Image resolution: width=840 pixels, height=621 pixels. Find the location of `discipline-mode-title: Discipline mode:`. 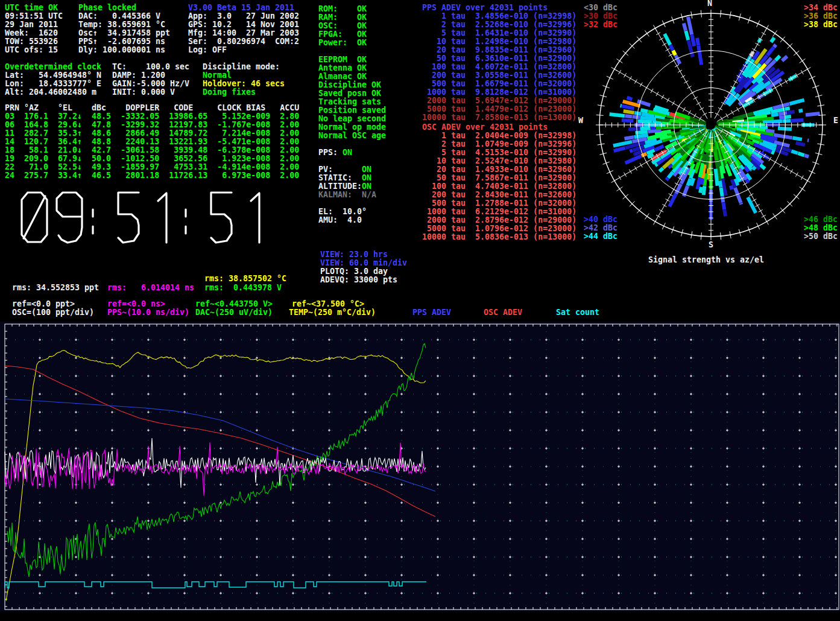

discipline-mode-title: Discipline mode: is located at coordinates (241, 67).